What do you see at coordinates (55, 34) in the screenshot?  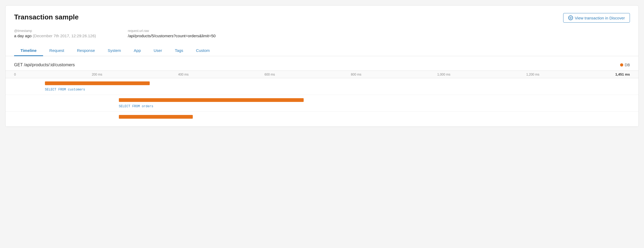 I see `timestamp-field: @timestamp a day ago (December 7th 2017,…` at bounding box center [55, 34].